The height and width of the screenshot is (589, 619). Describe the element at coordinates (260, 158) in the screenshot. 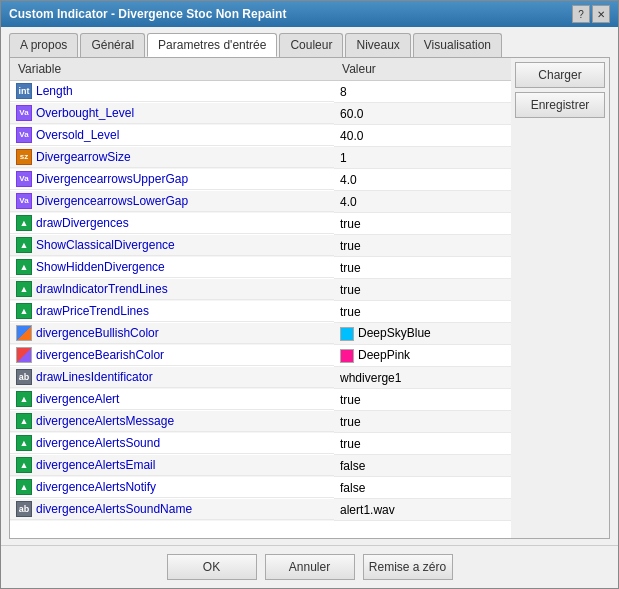

I see `table-row: szDivergearrowSize1` at that location.